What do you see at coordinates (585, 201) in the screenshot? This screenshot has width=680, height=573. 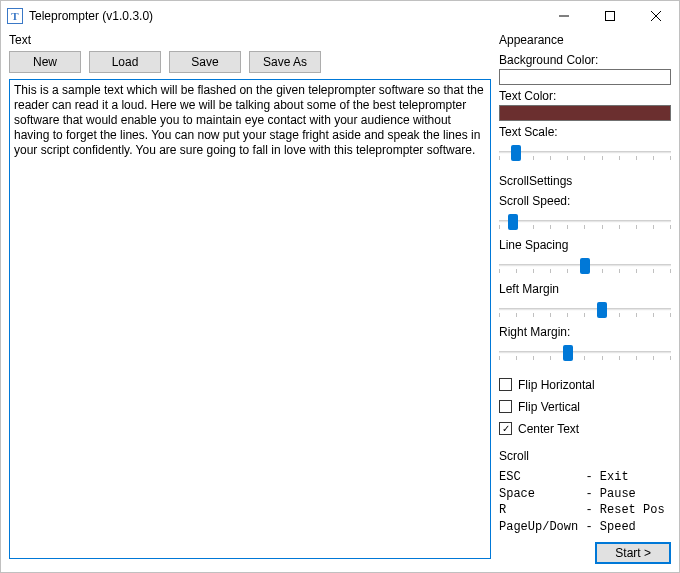 I see `scroll-speed-label: Scroll Speed:` at bounding box center [585, 201].